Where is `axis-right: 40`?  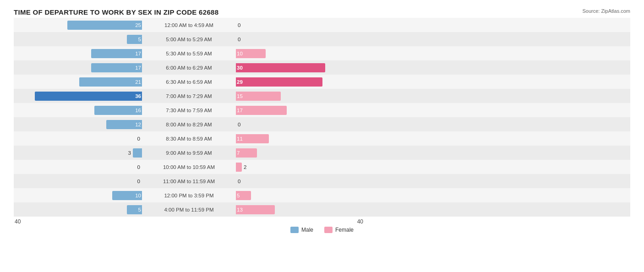
axis-right: 40 is located at coordinates (300, 222).